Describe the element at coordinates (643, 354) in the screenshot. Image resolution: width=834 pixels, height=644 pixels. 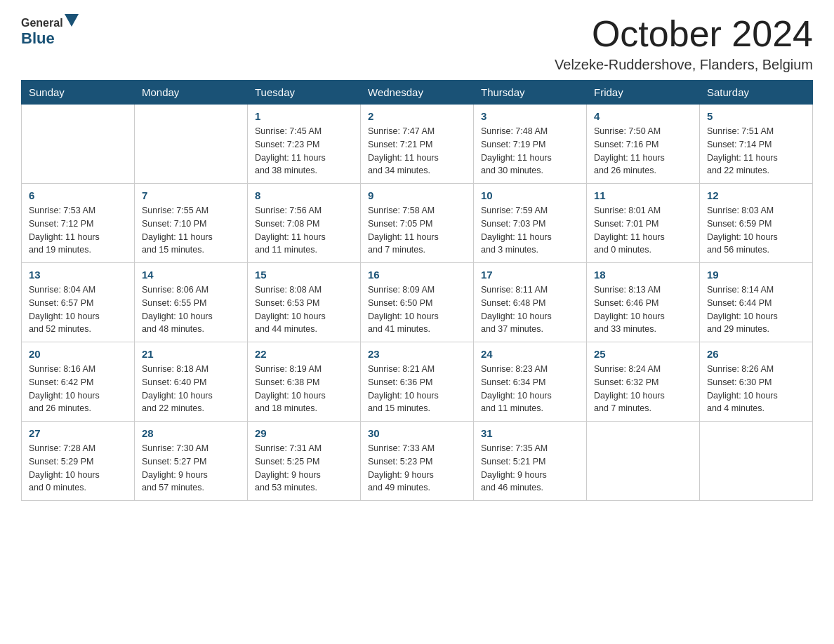
I see `day-number: 25` at that location.